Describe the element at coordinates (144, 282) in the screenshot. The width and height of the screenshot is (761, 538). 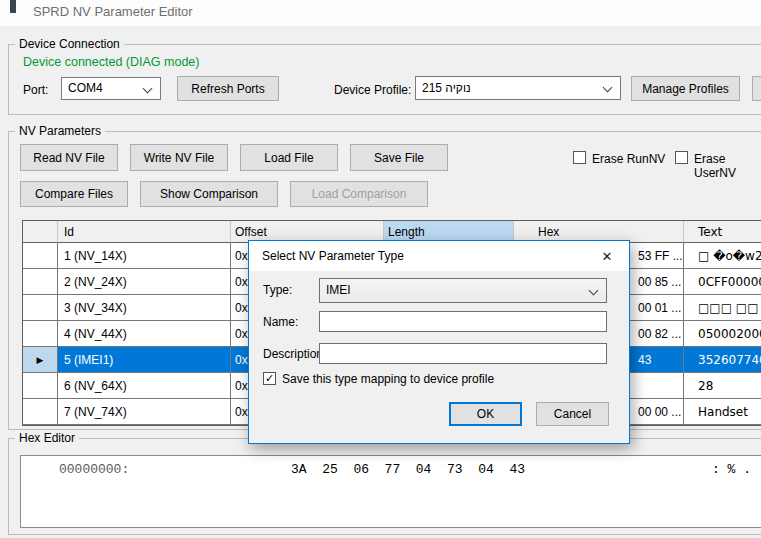
I see `cell-id: 2 (NV_24X)` at that location.